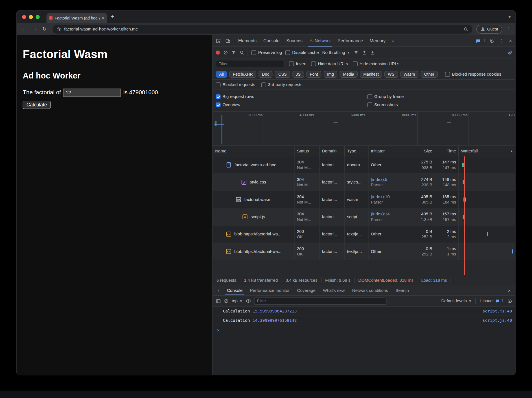 Image resolution: width=532 pixels, height=398 pixels. What do you see at coordinates (511, 41) in the screenshot?
I see `devtools-close-icon: ×` at bounding box center [511, 41].